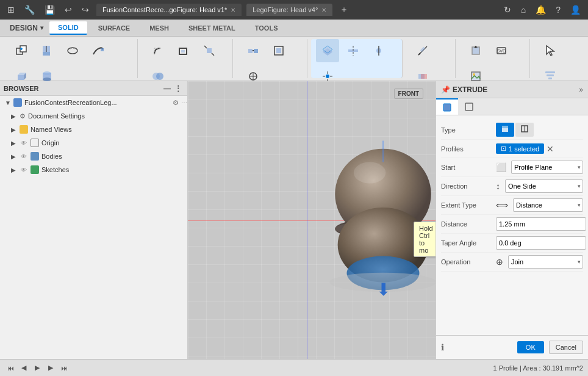 This screenshot has width=588, height=376. What do you see at coordinates (545, 262) in the screenshot?
I see `operation-select: Join Cut Intersect New Body New Componen…` at bounding box center [545, 262].